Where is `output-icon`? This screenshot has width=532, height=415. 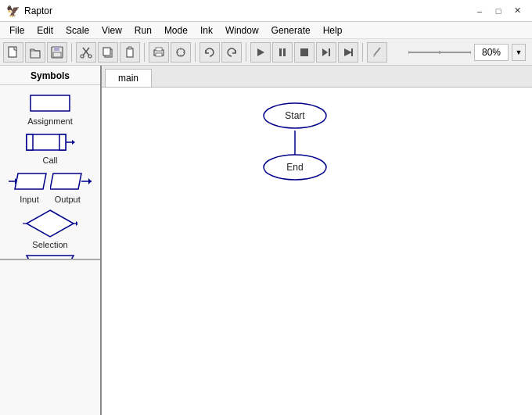
output-icon is located at coordinates (72, 181).